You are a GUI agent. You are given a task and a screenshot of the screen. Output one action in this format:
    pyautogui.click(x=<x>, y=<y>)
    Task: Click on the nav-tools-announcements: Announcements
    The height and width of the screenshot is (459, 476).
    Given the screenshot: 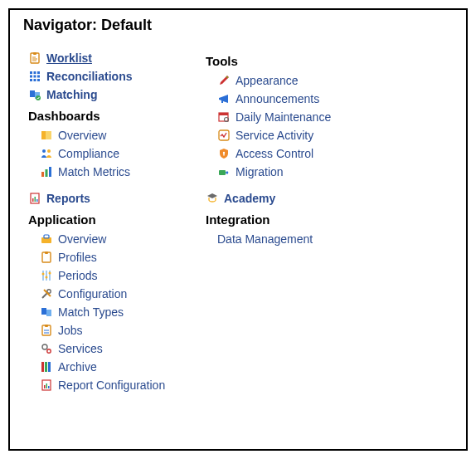 What is the action you would take?
    pyautogui.click(x=335, y=99)
    